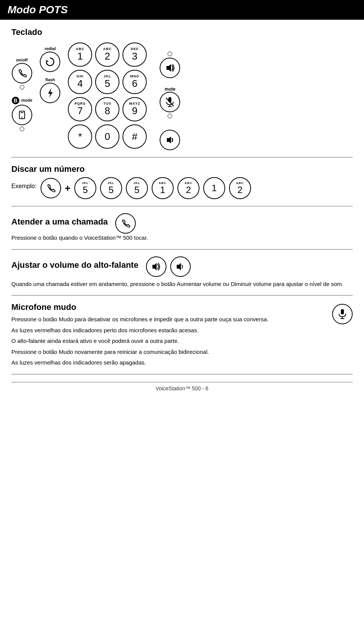 Image resolution: width=364 pixels, height=627 pixels. What do you see at coordinates (170, 116) in the screenshot?
I see `mute-indicator` at bounding box center [170, 116].